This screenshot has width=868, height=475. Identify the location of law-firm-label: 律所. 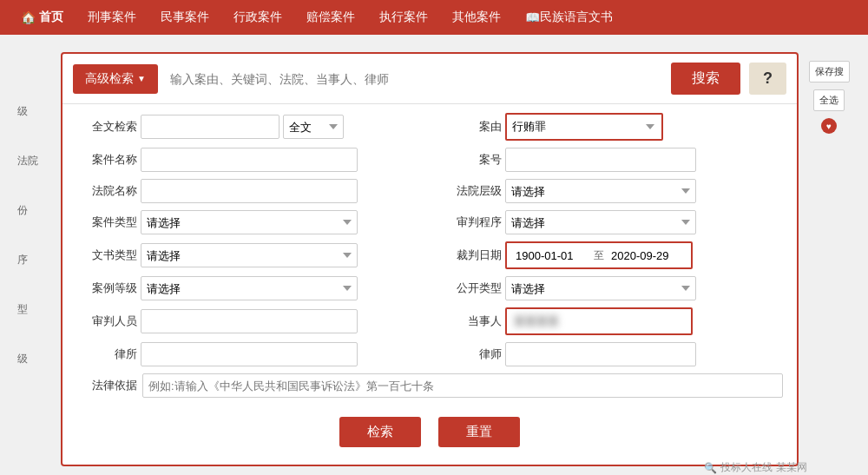
(107, 354).